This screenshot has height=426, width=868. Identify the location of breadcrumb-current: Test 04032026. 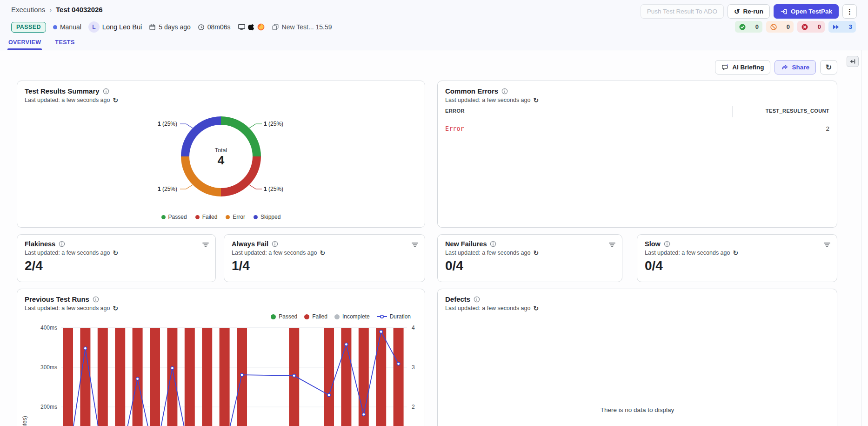
(79, 9).